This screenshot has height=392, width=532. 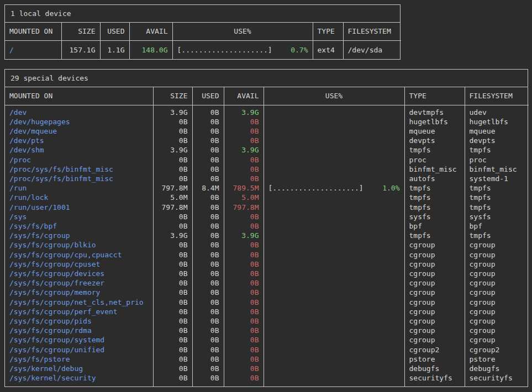 I want to click on type-value: tmpfs, so click(x=434, y=198).